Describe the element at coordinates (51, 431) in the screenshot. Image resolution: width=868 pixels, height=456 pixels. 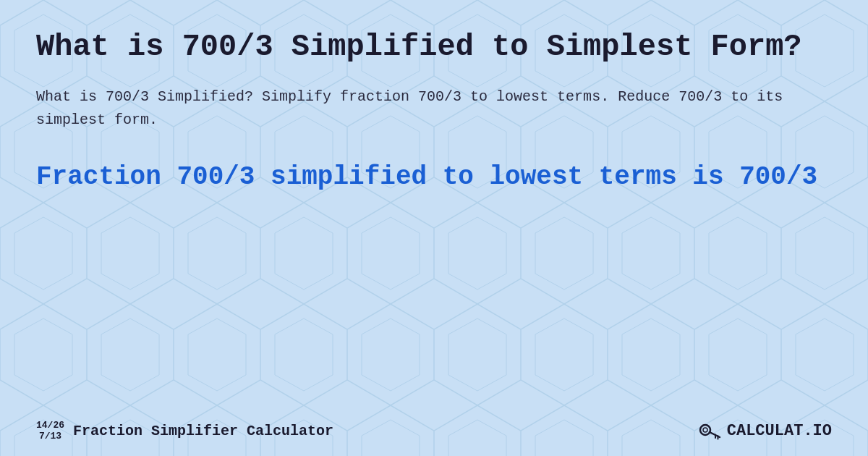
I see `fraction-stack: 14/26 7/13` at that location.